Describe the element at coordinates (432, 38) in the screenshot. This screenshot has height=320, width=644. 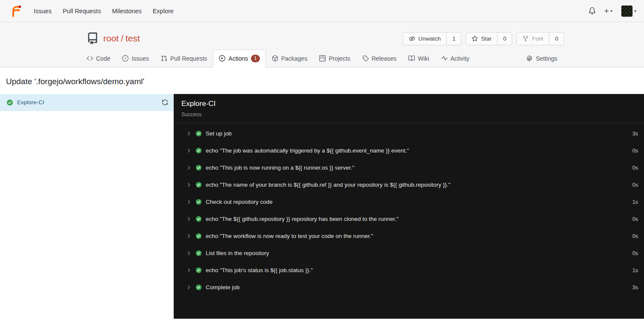
I see `unwatch-button-group: Unwatch 1` at that location.